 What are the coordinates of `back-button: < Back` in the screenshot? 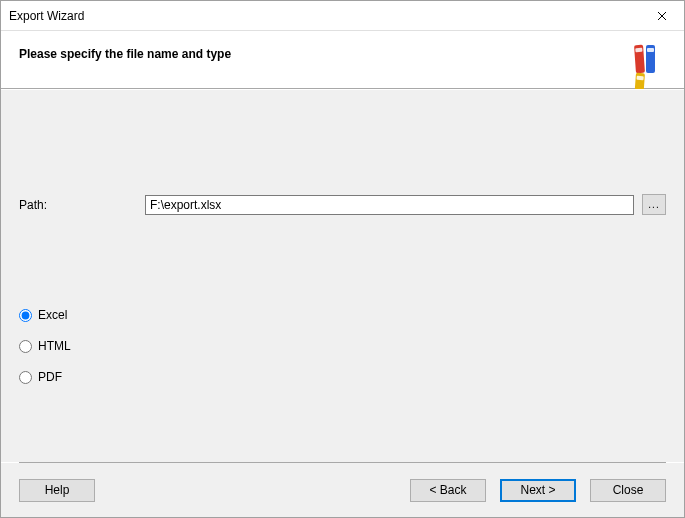 It's located at (448, 490).